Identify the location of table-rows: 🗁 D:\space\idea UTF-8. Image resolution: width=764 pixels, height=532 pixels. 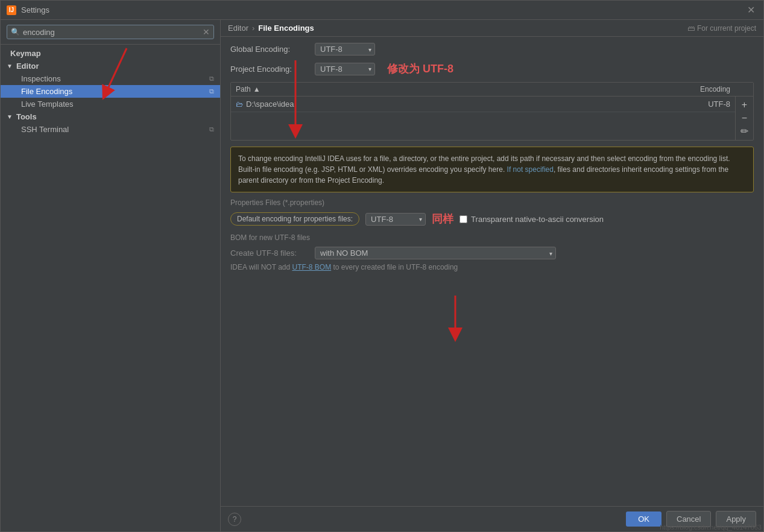
(483, 118).